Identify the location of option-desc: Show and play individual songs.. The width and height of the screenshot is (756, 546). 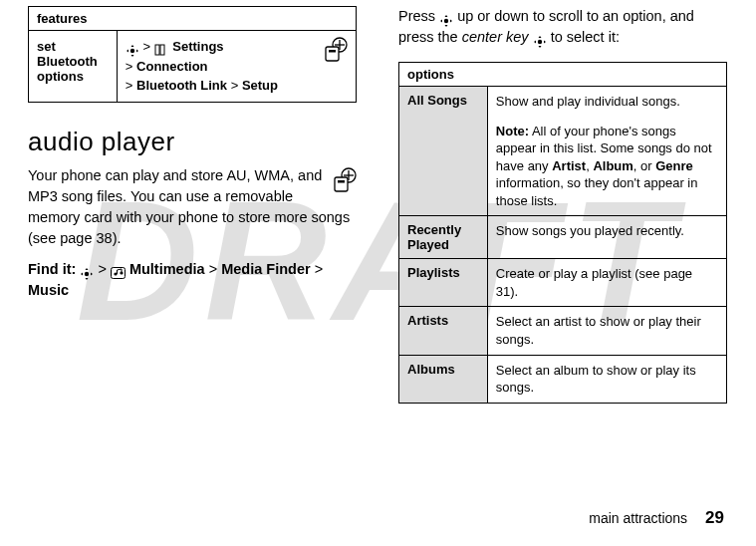
(607, 102).